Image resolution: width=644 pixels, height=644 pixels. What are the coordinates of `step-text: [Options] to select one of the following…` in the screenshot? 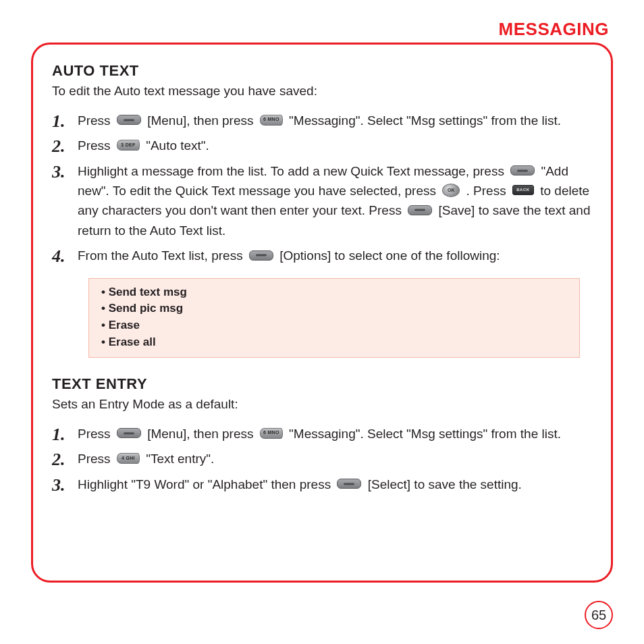 It's located at (390, 255).